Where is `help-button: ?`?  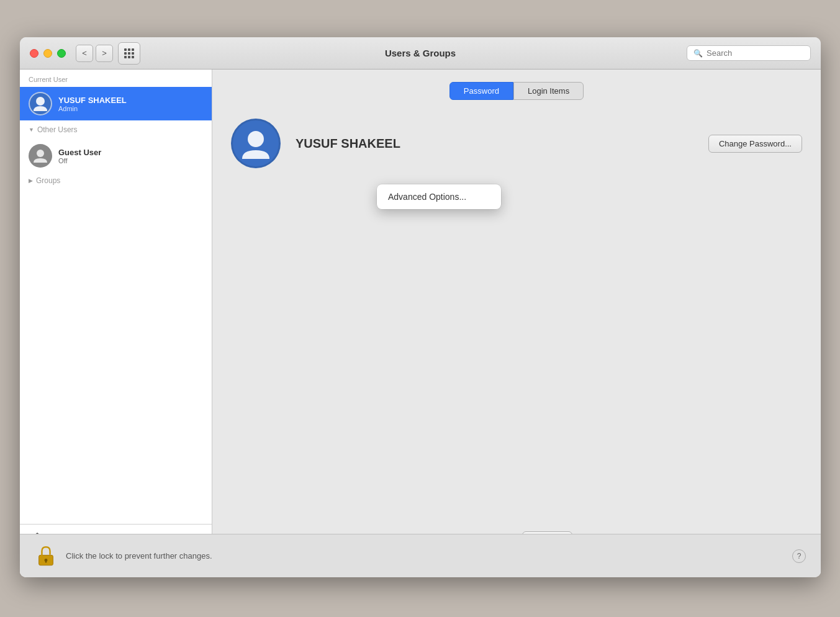 help-button: ? is located at coordinates (799, 556).